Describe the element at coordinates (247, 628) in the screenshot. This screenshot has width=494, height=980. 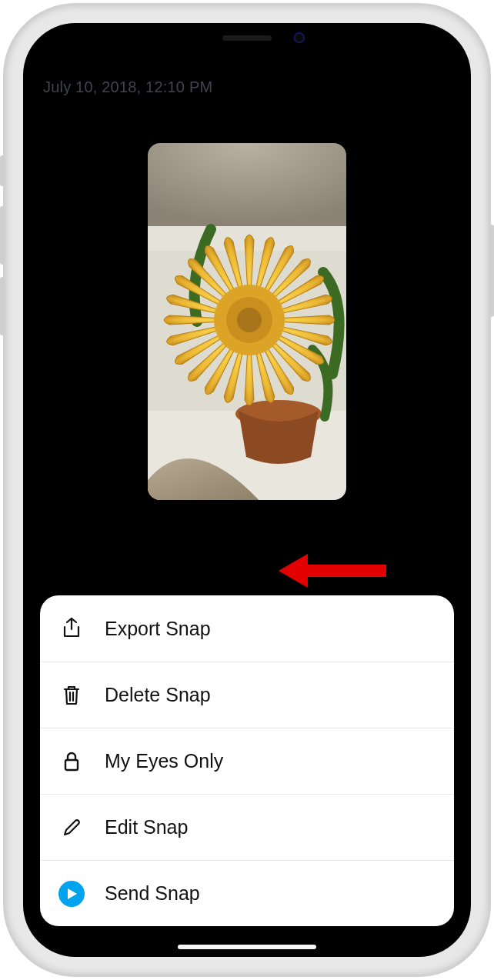
I see `export-snap-row: Export Snap` at that location.